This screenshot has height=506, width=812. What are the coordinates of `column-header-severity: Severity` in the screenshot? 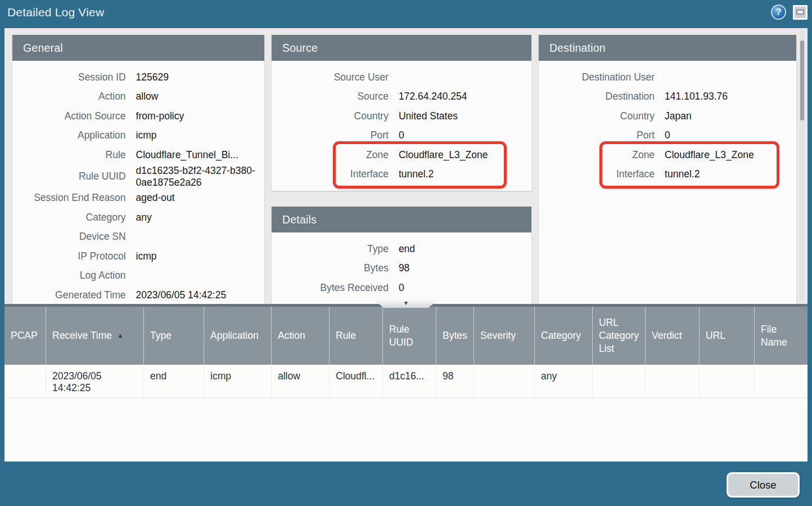 It's located at (504, 335).